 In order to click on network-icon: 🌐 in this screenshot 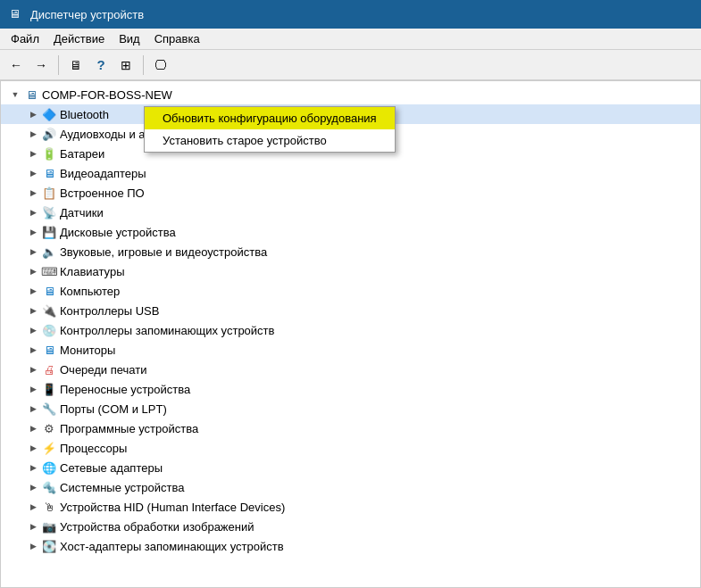, I will do `click(49, 468)`.